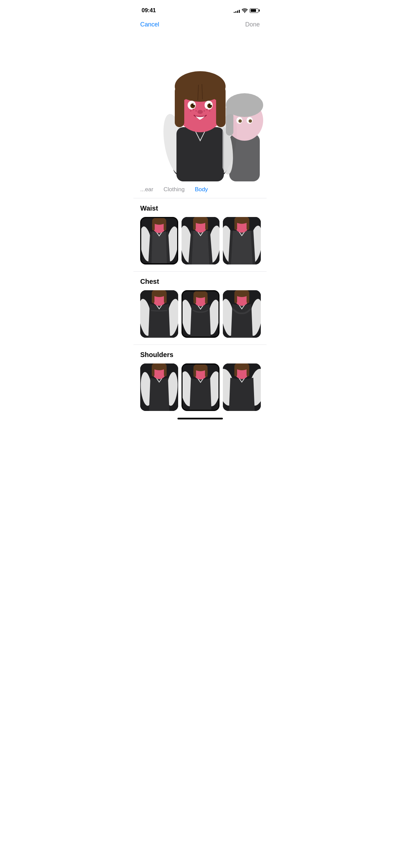  I want to click on waist-section: Waist, so click(200, 231).